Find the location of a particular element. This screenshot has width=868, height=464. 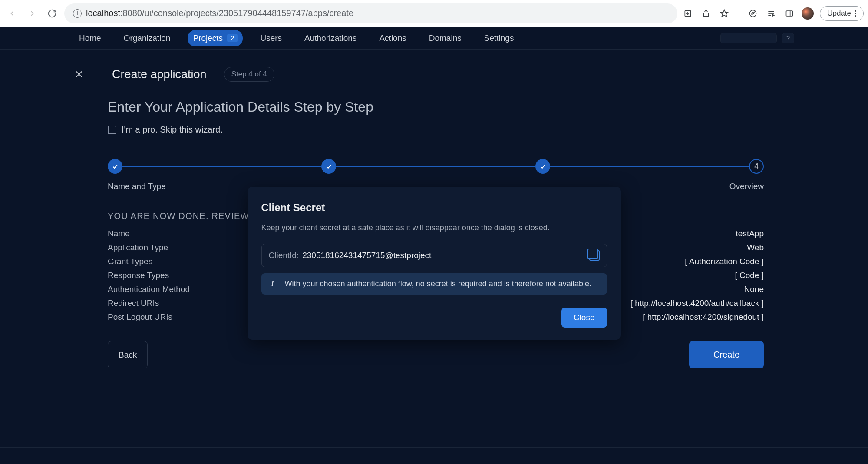

client-id-field: ClientId: 230518162431475715@testproject is located at coordinates (434, 255).